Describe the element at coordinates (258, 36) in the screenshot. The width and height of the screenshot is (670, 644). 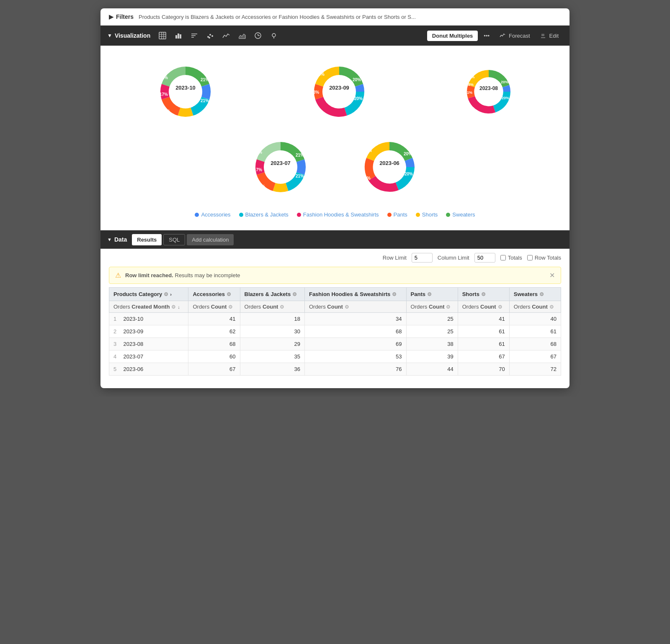
I see `viz-clock-btn` at that location.